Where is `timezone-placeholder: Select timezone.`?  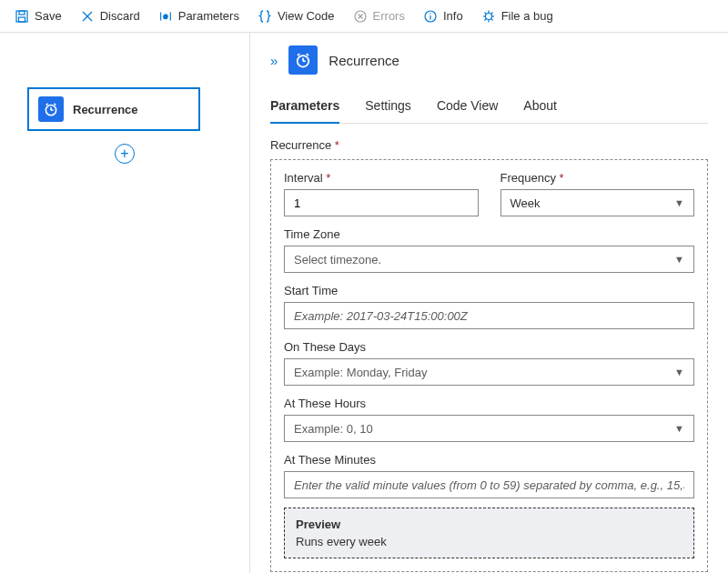 timezone-placeholder: Select timezone. is located at coordinates (338, 260).